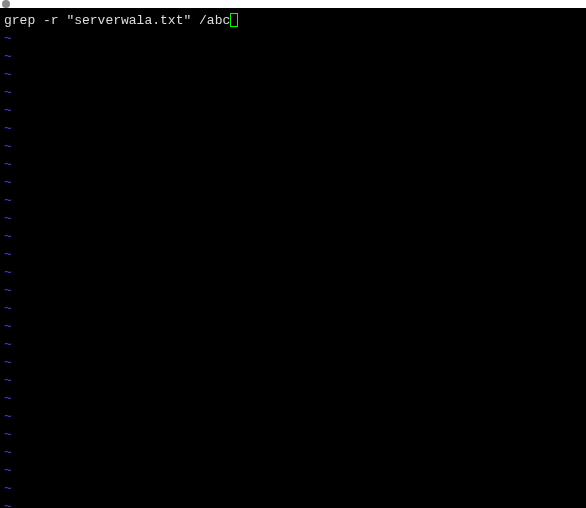 The height and width of the screenshot is (508, 586). I want to click on cursor, so click(234, 20).